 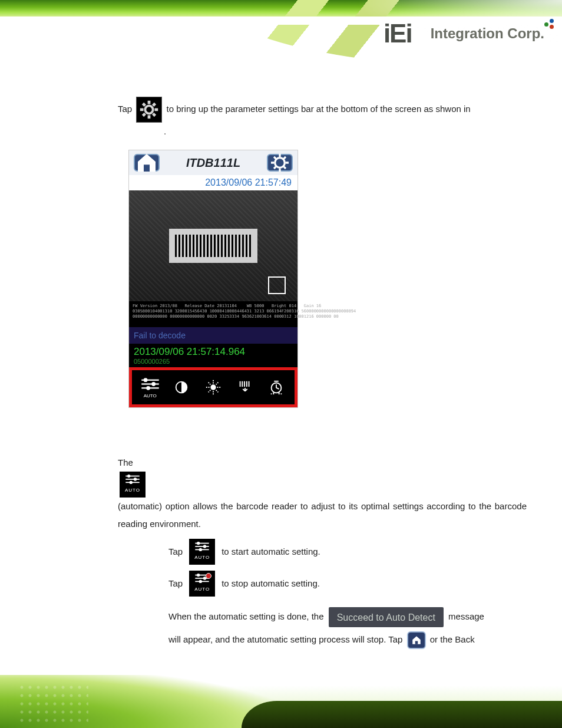 What do you see at coordinates (213, 387) in the screenshot?
I see `toolbar-brightness-icon` at bounding box center [213, 387].